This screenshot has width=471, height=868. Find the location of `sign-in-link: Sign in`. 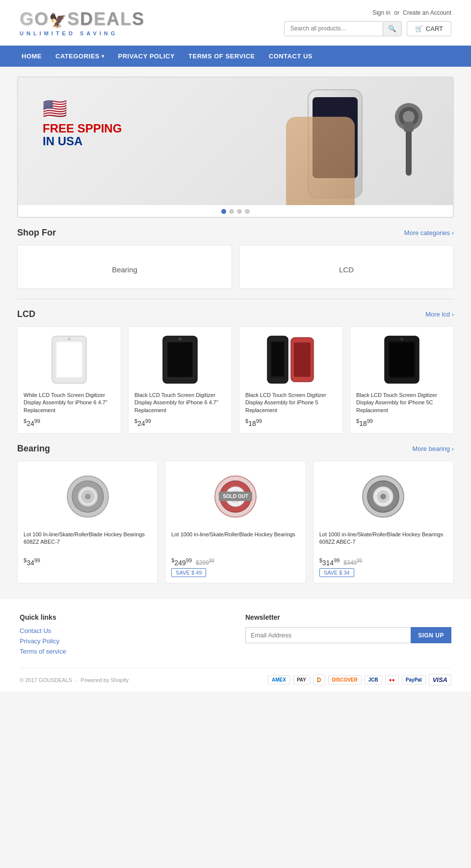

sign-in-link: Sign in is located at coordinates (382, 13).